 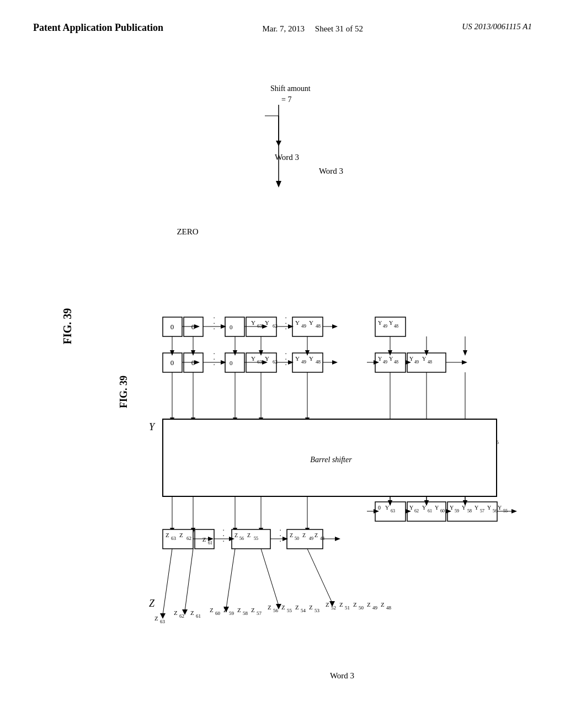 I want to click on svg-text: 54, so click(x=303, y=611).